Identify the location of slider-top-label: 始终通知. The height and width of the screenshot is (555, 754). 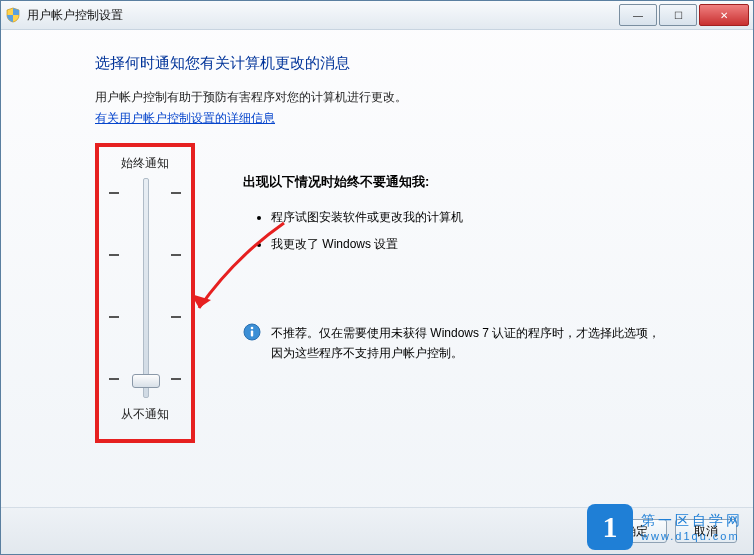
(145, 164).